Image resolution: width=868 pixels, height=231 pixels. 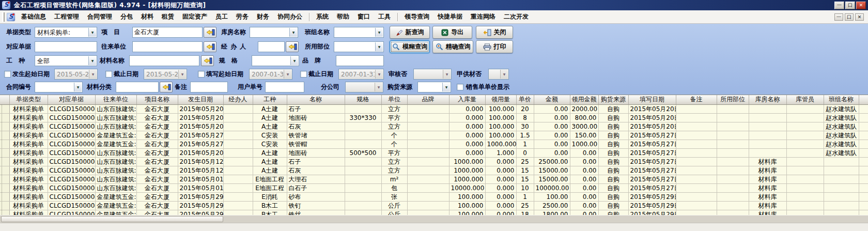 What do you see at coordinates (316, 212) in the screenshot?
I see `table-cell: 铁丝` at bounding box center [316, 212].